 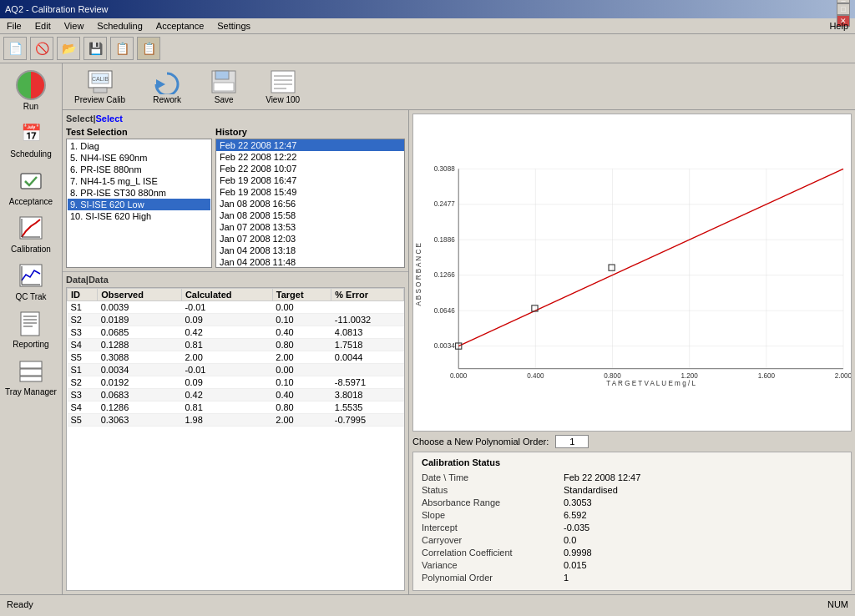 What do you see at coordinates (283, 82) in the screenshot?
I see `view100-icon` at bounding box center [283, 82].